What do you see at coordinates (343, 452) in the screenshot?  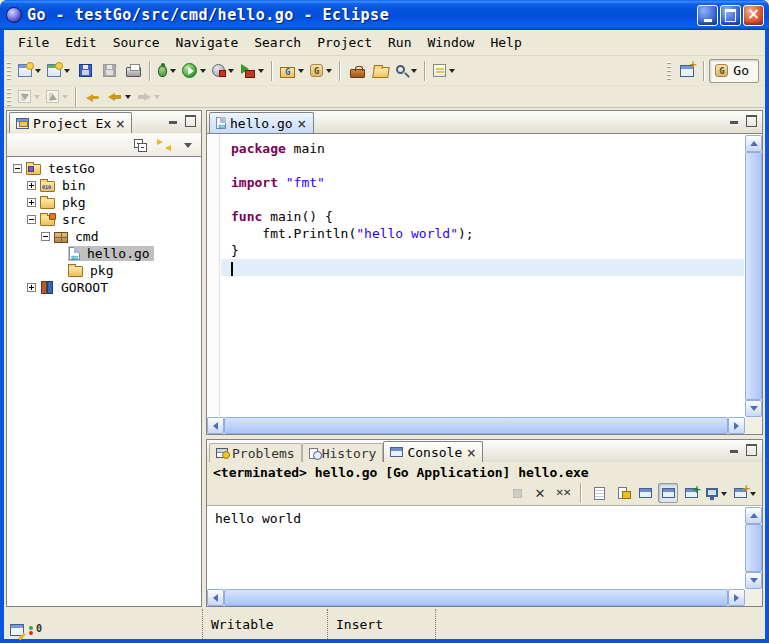 I see `tab-history: History` at bounding box center [343, 452].